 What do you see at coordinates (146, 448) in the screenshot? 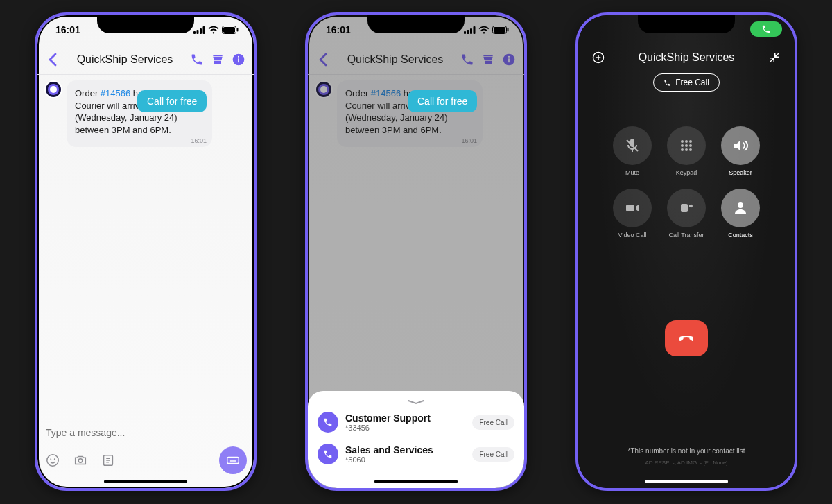
I see `input-dock` at bounding box center [146, 448].